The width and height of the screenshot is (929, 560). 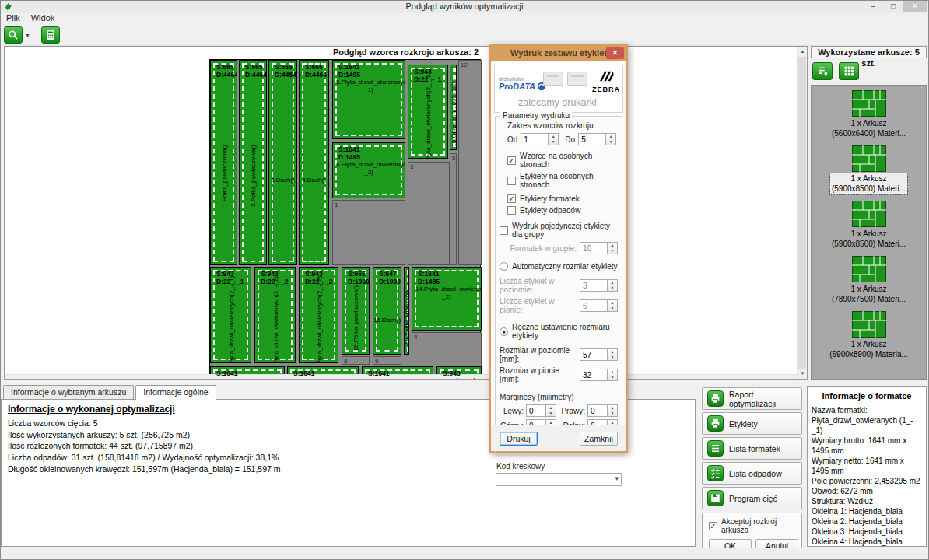 I want to click on action-button-label: Etykiety, so click(x=744, y=424).